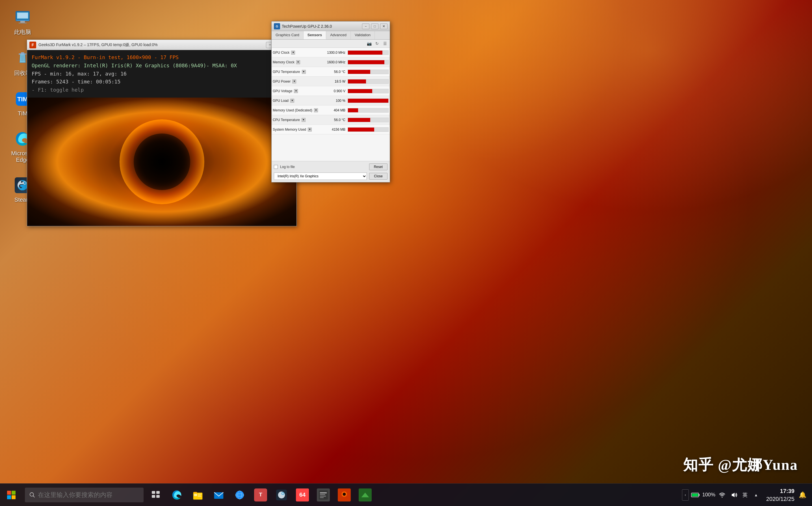 The width and height of the screenshot is (812, 506). Describe the element at coordinates (23, 22) in the screenshot. I see `desktop-icon-this-pc: 此电脑` at that location.